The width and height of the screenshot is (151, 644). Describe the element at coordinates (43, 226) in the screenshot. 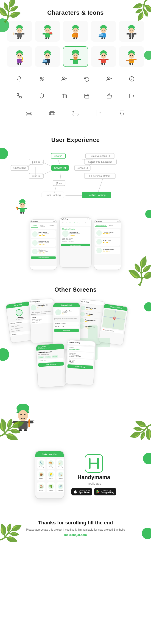

I see `phone-left-tabs: Finished Current Booking Location` at that location.